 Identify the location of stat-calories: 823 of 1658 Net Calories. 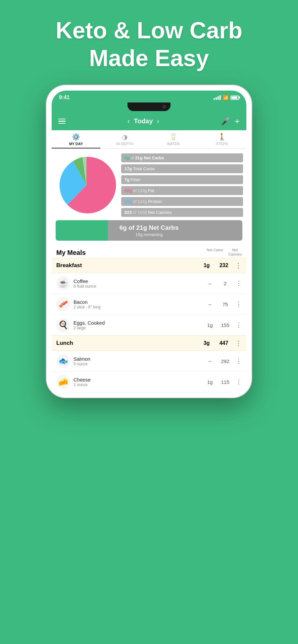
(182, 212).